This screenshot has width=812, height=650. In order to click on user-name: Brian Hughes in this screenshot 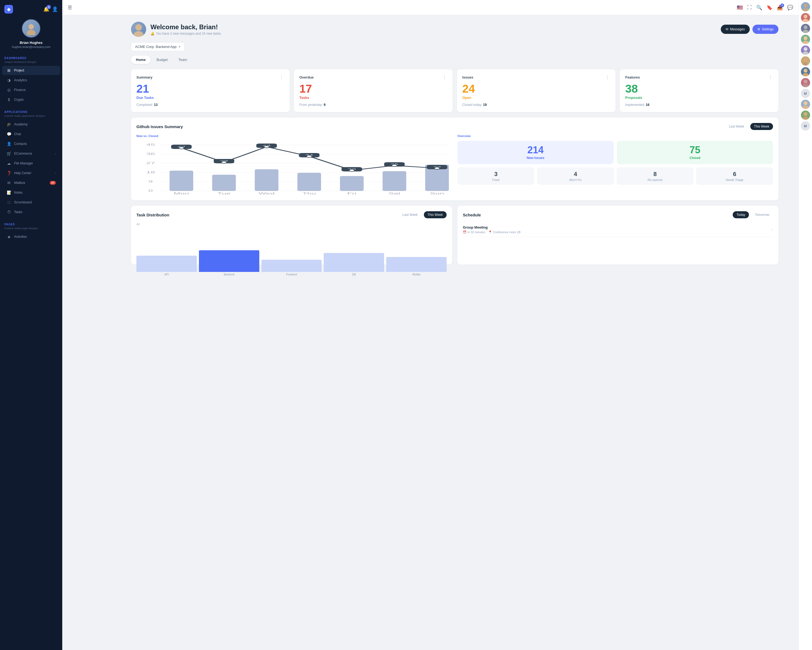, I will do `click(31, 43)`.